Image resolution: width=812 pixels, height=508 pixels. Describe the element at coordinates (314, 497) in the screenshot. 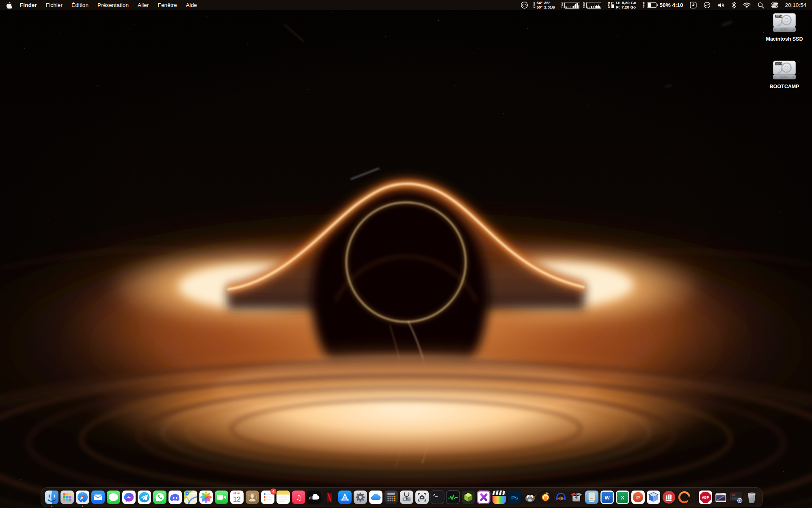

I see `dock-item-soundcloud-icon` at that location.